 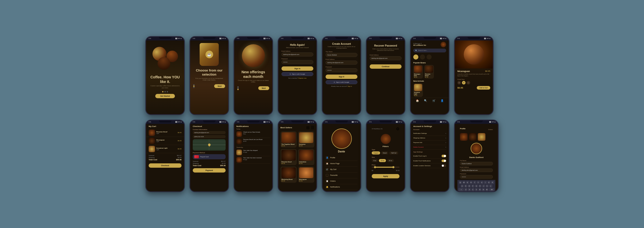 What do you see at coordinates (466, 186) in the screenshot?
I see `key-s: S` at bounding box center [466, 186].